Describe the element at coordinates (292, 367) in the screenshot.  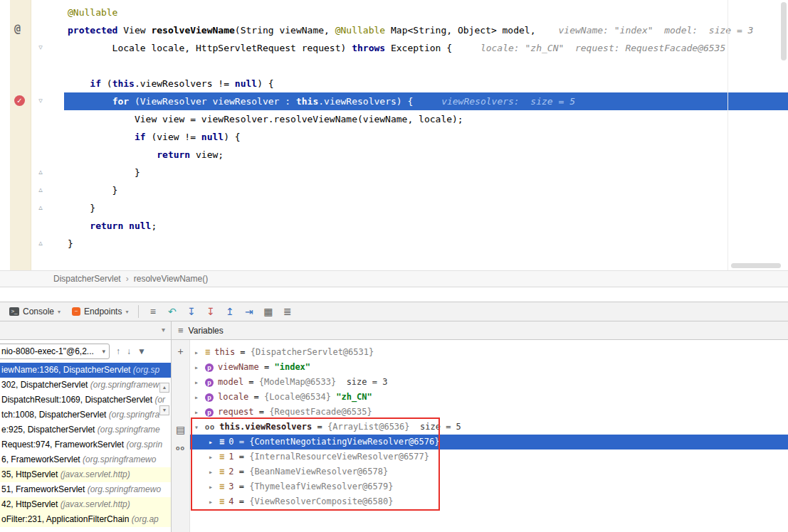
I see `variable-value: "index"` at that location.